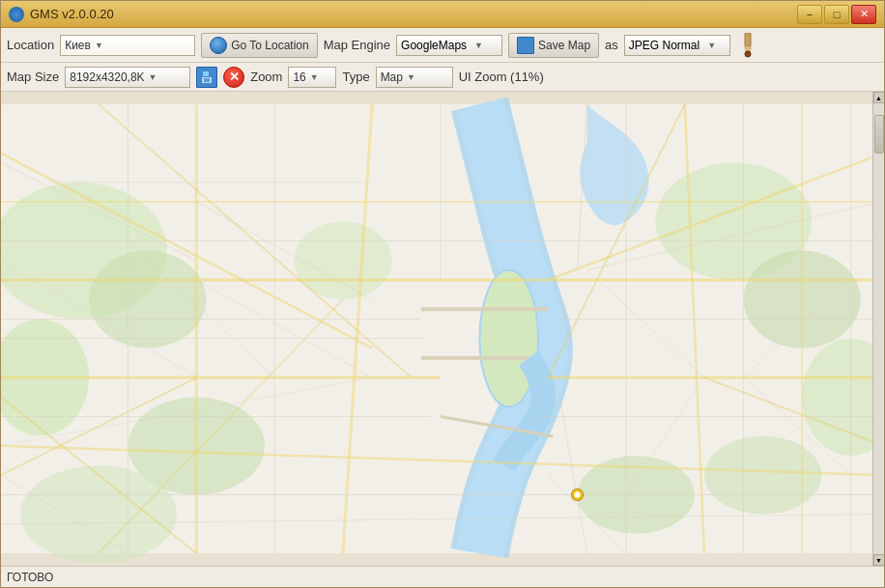 This screenshot has height=588, width=885. Describe the element at coordinates (271, 45) in the screenshot. I see `go-to-label: Go To Location` at that location.